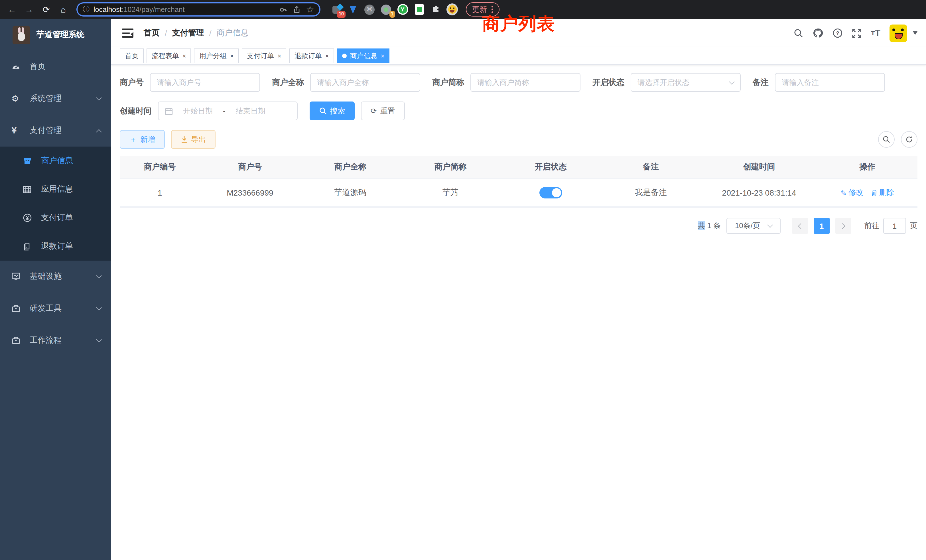 The width and height of the screenshot is (926, 560). What do you see at coordinates (350, 192) in the screenshot?
I see `cell-full-name: 芋道源码` at bounding box center [350, 192].